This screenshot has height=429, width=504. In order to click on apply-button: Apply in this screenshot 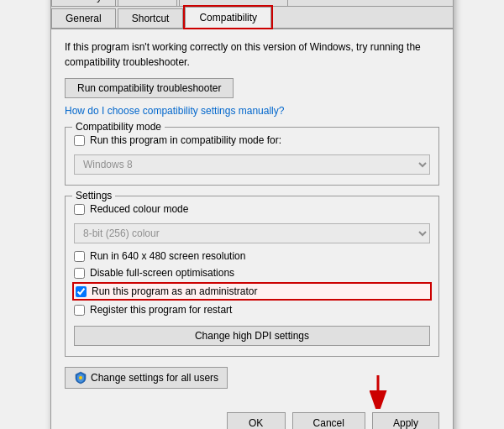, I will do `click(406, 421)`.